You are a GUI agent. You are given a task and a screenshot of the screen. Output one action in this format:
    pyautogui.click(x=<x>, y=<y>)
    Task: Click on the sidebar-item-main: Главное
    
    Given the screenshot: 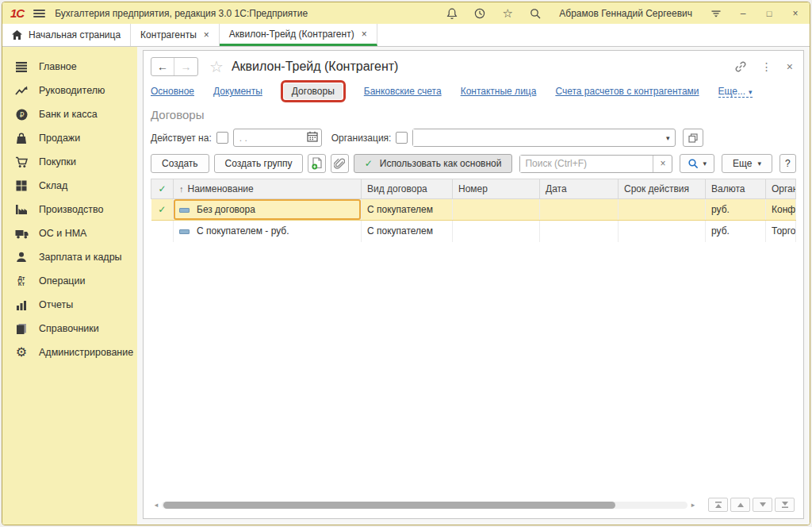 What is the action you would take?
    pyautogui.click(x=70, y=67)
    